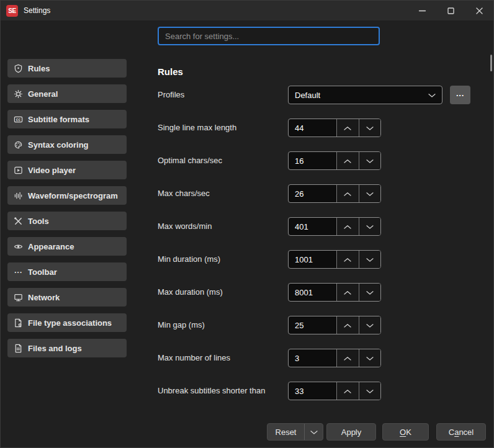 Image resolution: width=494 pixels, height=448 pixels. Describe the element at coordinates (492, 63) in the screenshot. I see `vertical-scrollbar-thumb` at that location.